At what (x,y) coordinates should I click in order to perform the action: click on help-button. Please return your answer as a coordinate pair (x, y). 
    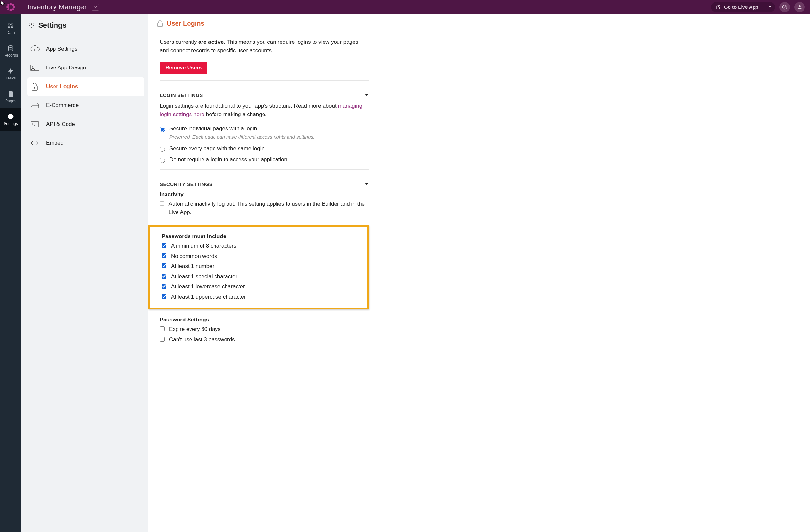
    Looking at the image, I should click on (785, 7).